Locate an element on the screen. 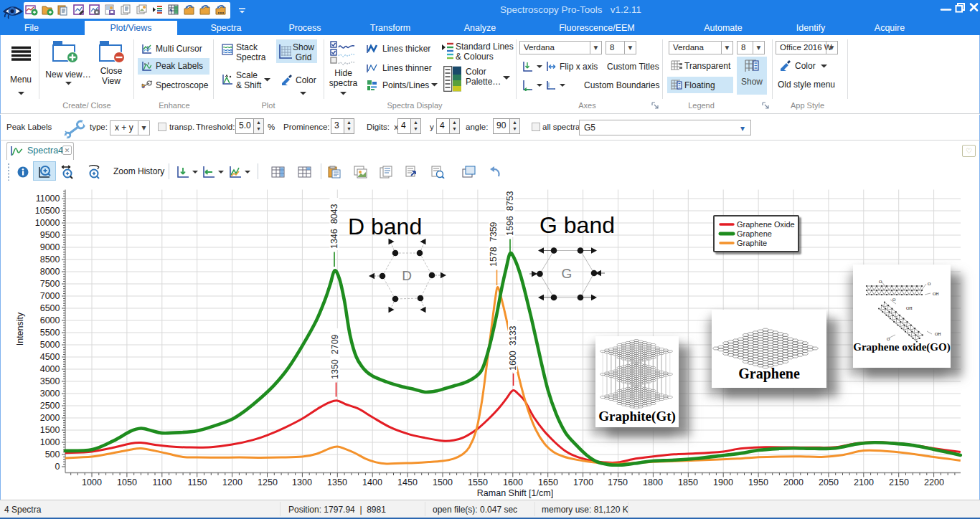 This screenshot has height=519, width=980. svg-text: 8000 is located at coordinates (50, 272).